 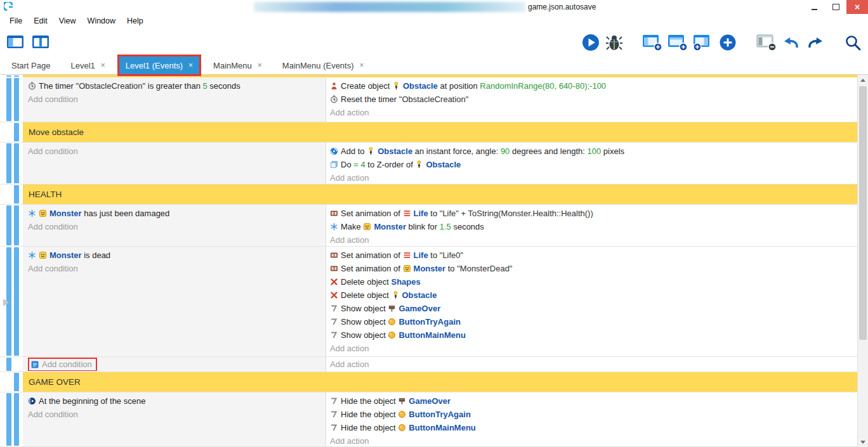 I want to click on action-line: Create object Obstacle at position Rando…, so click(x=592, y=86).